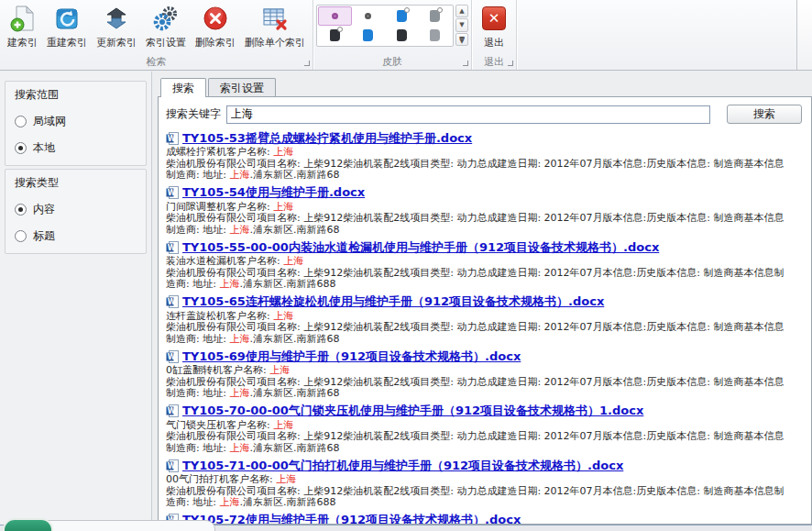  I want to click on radio-content: 内容, so click(75, 209).